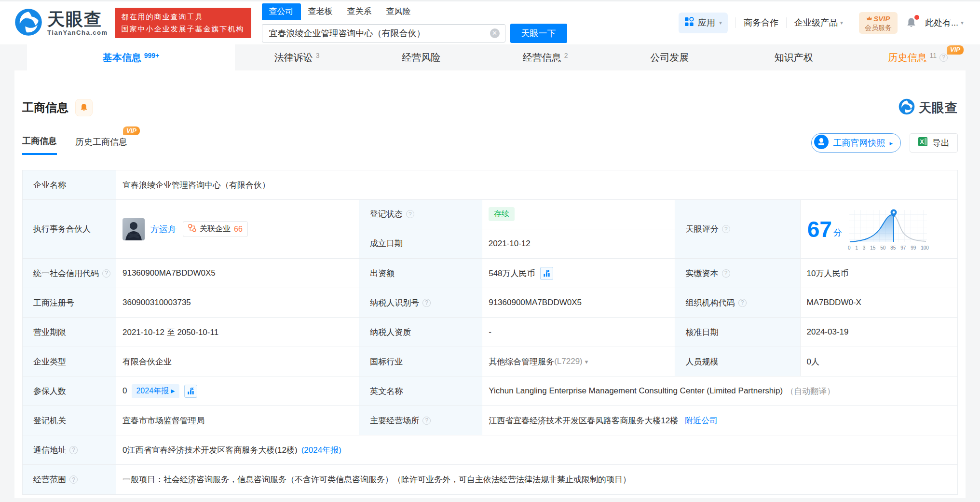  I want to click on tyc-score-cell: 天眼评分 ?, so click(738, 229).